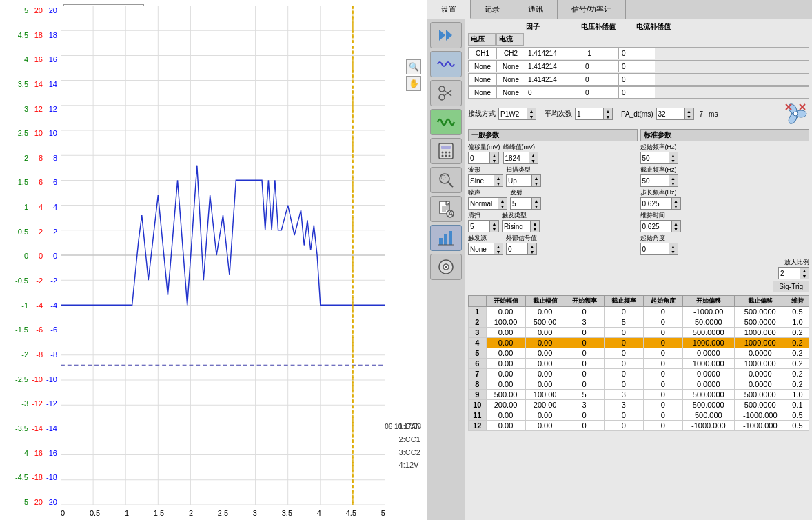 The height and width of the screenshot is (520, 812). I want to click on table-row: 30.000.00000500.00001000.0000.2, so click(639, 332).